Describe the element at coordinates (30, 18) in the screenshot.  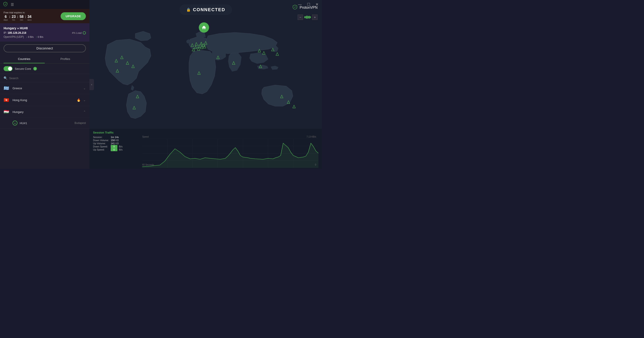
I see `secs-unit: 34 secs` at that location.